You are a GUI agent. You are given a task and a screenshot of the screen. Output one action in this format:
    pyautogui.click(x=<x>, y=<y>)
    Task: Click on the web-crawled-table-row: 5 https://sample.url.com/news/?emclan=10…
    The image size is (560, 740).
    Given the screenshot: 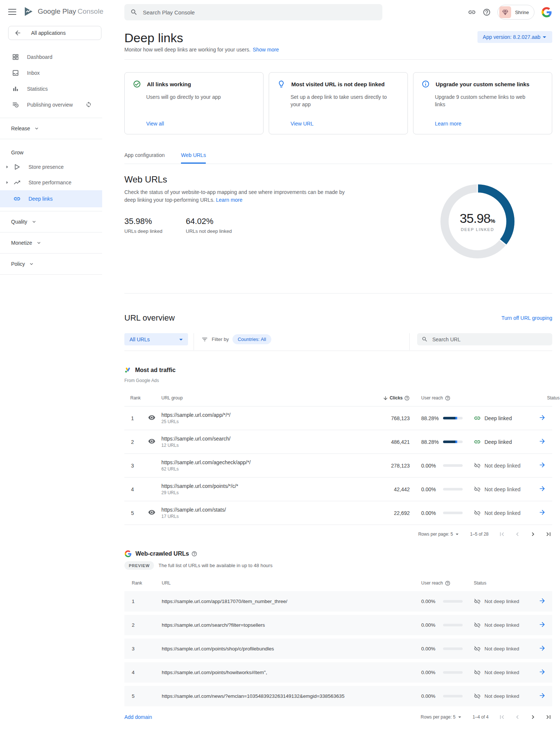 What is the action you would take?
    pyautogui.click(x=338, y=696)
    